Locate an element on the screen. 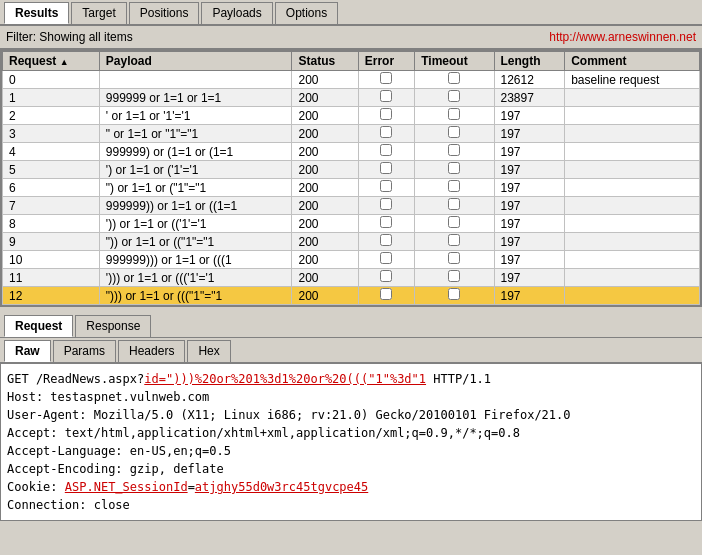 The height and width of the screenshot is (555, 702). bottom-tabs-bar: Request Response is located at coordinates (351, 324).